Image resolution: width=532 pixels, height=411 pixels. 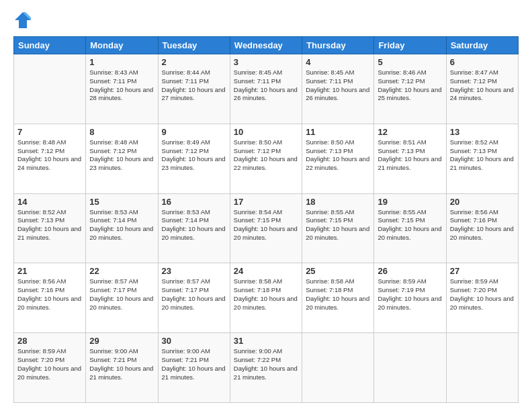 What do you see at coordinates (122, 298) in the screenshot?
I see `calendar-cell: 22Sunrise: 8:57 AMSunset: 7:17 PMDayligh…` at bounding box center [122, 298].